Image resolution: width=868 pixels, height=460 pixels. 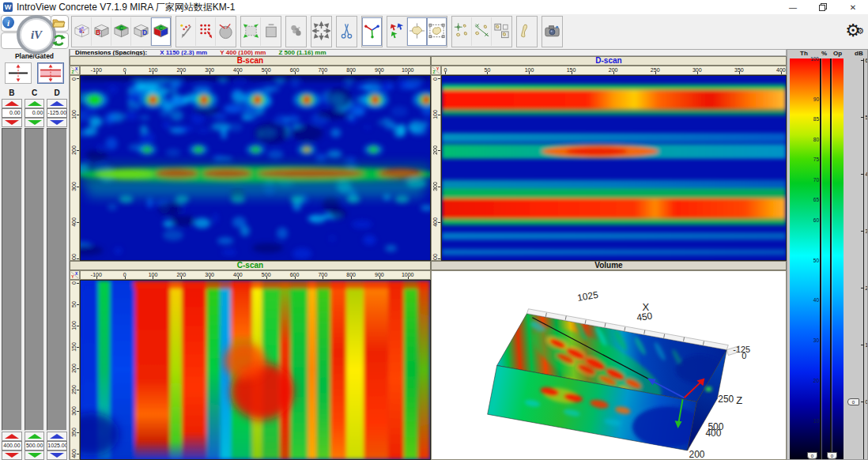 I want to click on cursors-icon, so click(x=397, y=32).